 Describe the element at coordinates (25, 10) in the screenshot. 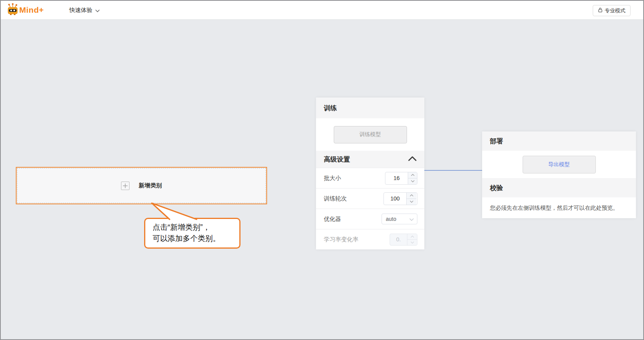

I see `mindplus-logo: Mind+` at that location.